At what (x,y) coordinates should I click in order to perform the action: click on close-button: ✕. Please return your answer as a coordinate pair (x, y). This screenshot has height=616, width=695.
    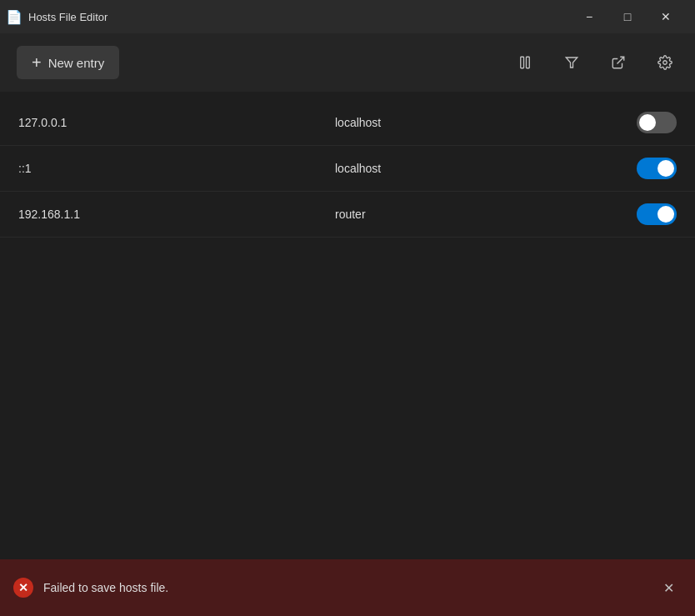
    Looking at the image, I should click on (666, 17).